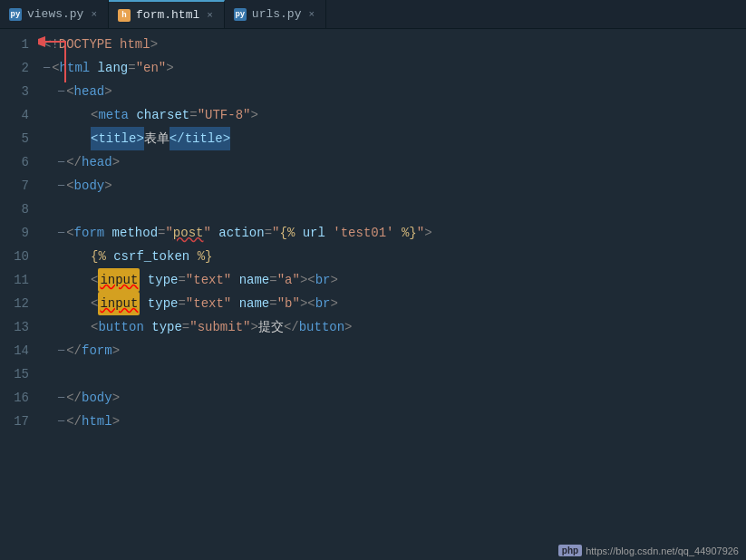  I want to click on line-num-1: 1, so click(15, 44).